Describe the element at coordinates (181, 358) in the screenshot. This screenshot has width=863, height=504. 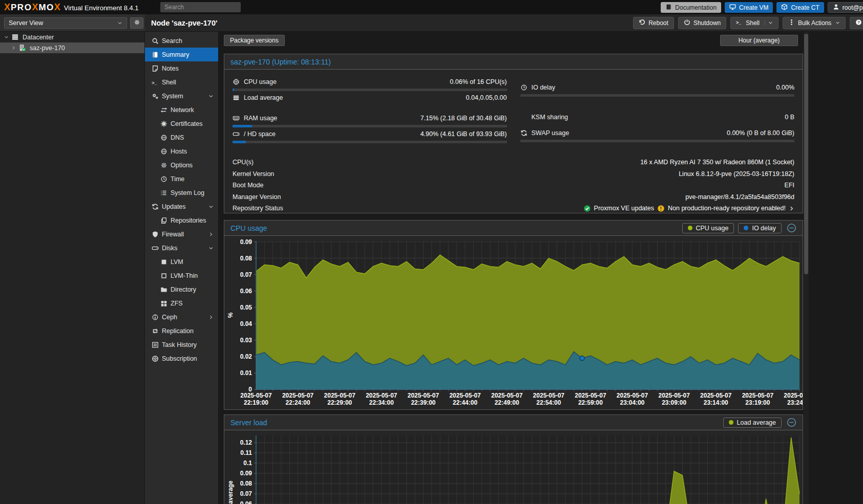
I see `sidebar-item-subscription: Subscription` at that location.